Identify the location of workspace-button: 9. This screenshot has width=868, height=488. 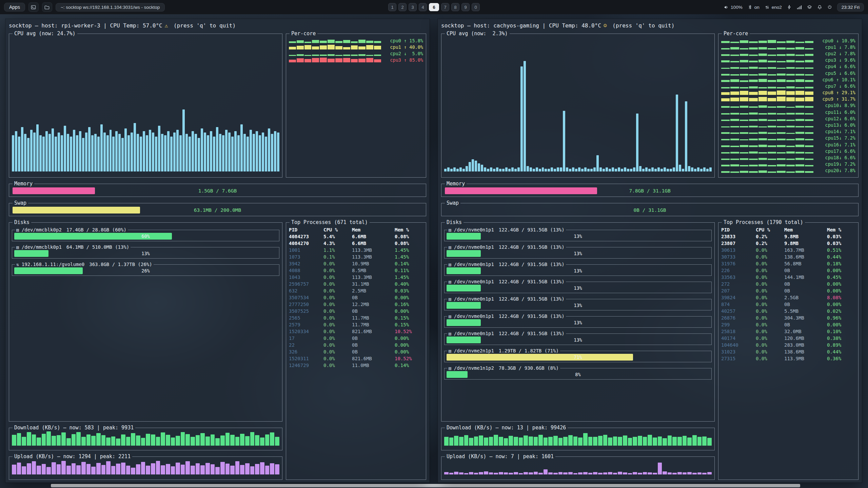
(466, 7).